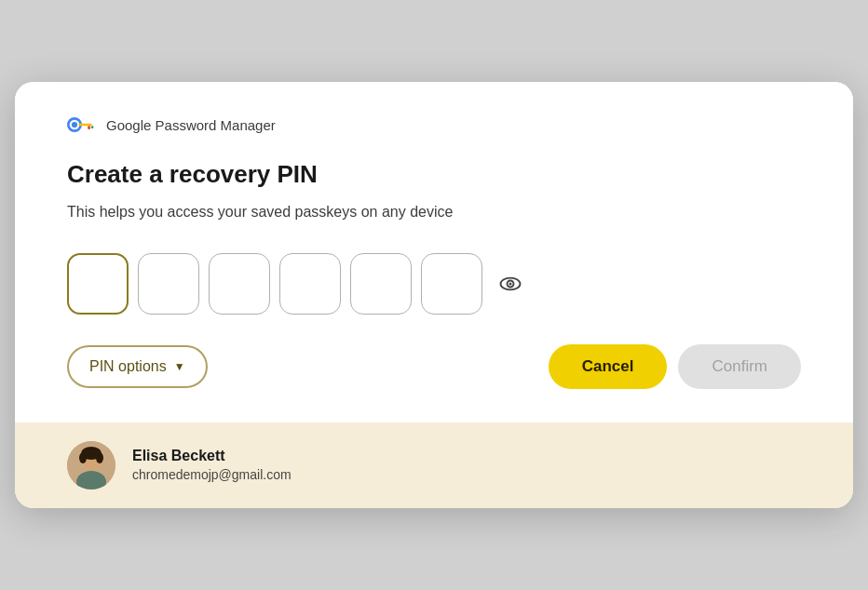 The height and width of the screenshot is (590, 868). What do you see at coordinates (434, 212) in the screenshot?
I see `dialog-subtitle: This helps you access your saved passkey…` at bounding box center [434, 212].